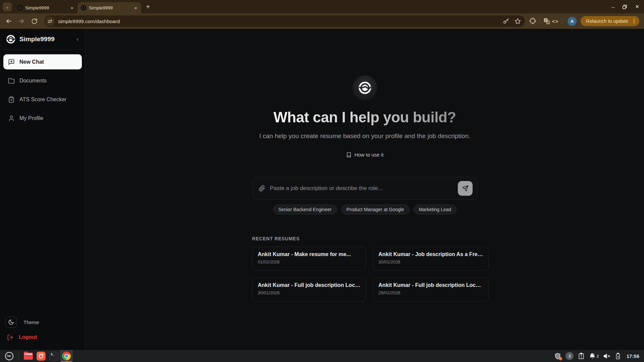 Image resolution: width=644 pixels, height=362 pixels. What do you see at coordinates (109, 8) in the screenshot?
I see `tab-simple9999-2: Simple9999 ×` at bounding box center [109, 8].